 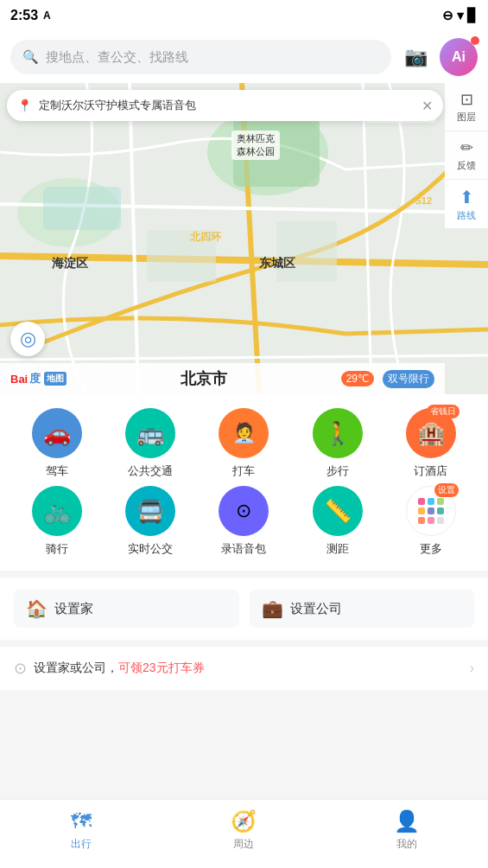 What do you see at coordinates (81, 844) in the screenshot?
I see `trip-label: 出行` at bounding box center [81, 844].